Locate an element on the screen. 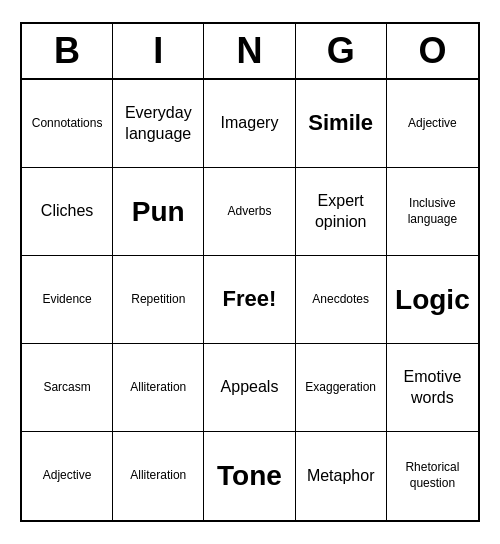 This screenshot has width=500, height=544. bingo-cell-6: Pun is located at coordinates (158, 212).